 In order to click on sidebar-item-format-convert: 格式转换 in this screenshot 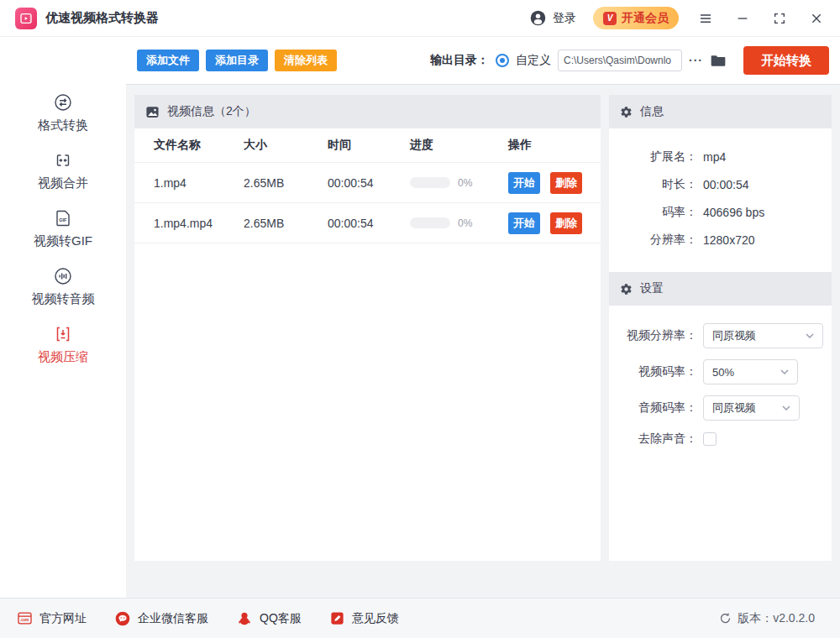, I will do `click(63, 112)`.